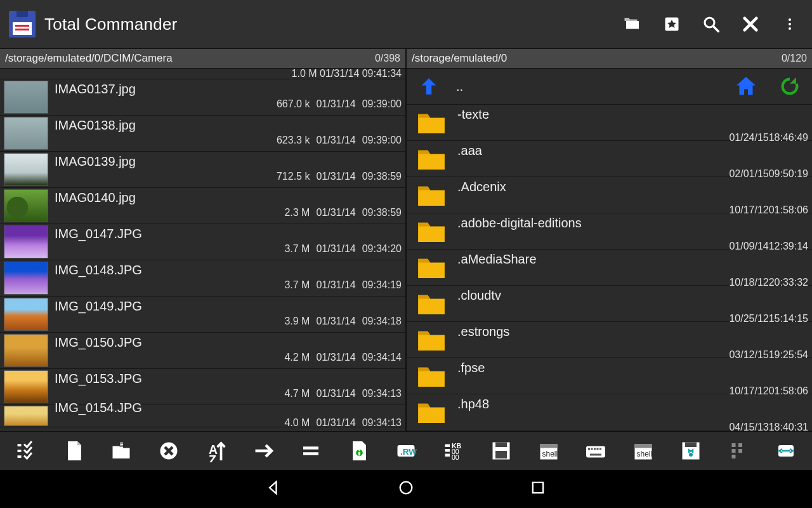 This screenshot has height=508, width=812. What do you see at coordinates (359, 451) in the screenshot?
I see `info-button` at bounding box center [359, 451].